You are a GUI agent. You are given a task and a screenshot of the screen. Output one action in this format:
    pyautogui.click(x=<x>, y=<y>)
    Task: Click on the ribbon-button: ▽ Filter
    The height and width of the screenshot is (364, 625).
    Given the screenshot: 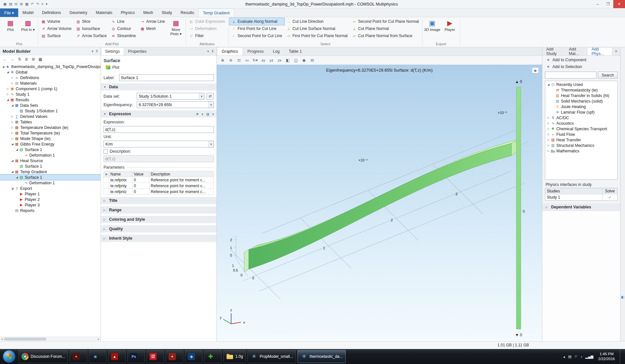 What is the action you would take?
    pyautogui.click(x=207, y=36)
    